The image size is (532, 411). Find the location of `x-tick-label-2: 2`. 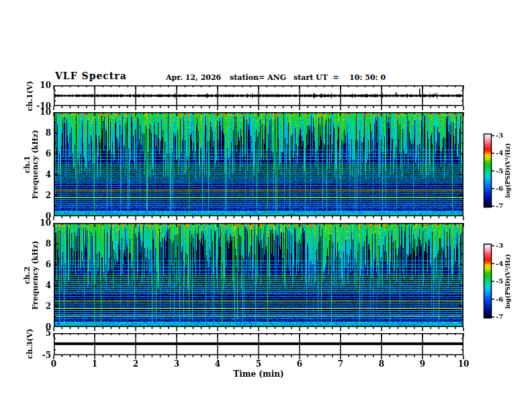

x-tick-label-2: 2 is located at coordinates (136, 364).